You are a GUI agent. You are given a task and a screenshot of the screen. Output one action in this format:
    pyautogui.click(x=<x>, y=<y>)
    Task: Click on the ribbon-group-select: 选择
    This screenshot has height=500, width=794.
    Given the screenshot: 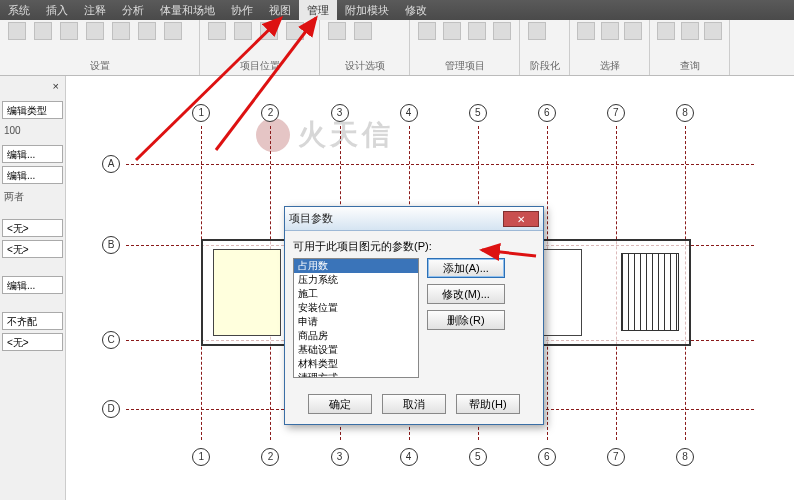 What is the action you would take?
    pyautogui.click(x=610, y=48)
    